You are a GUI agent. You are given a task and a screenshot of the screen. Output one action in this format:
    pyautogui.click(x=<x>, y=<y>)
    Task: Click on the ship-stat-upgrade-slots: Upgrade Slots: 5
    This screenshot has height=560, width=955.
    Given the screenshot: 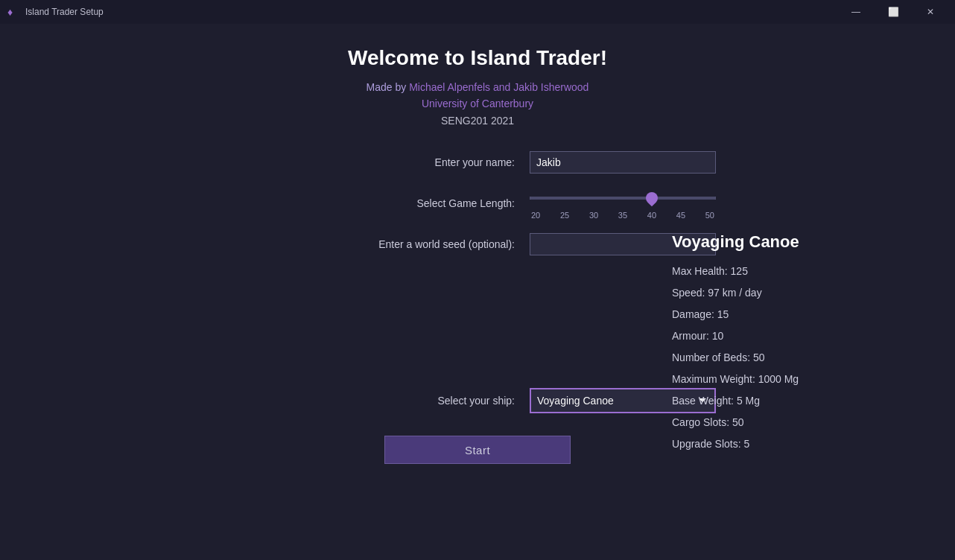 What is the action you would take?
    pyautogui.click(x=769, y=444)
    